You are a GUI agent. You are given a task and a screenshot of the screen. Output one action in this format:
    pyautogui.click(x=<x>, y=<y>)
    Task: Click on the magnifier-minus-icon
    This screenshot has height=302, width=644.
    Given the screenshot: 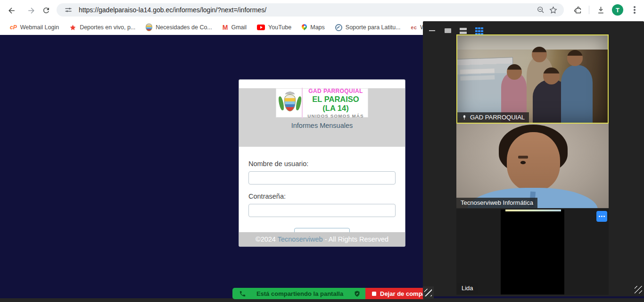 What is the action you would take?
    pyautogui.click(x=541, y=10)
    